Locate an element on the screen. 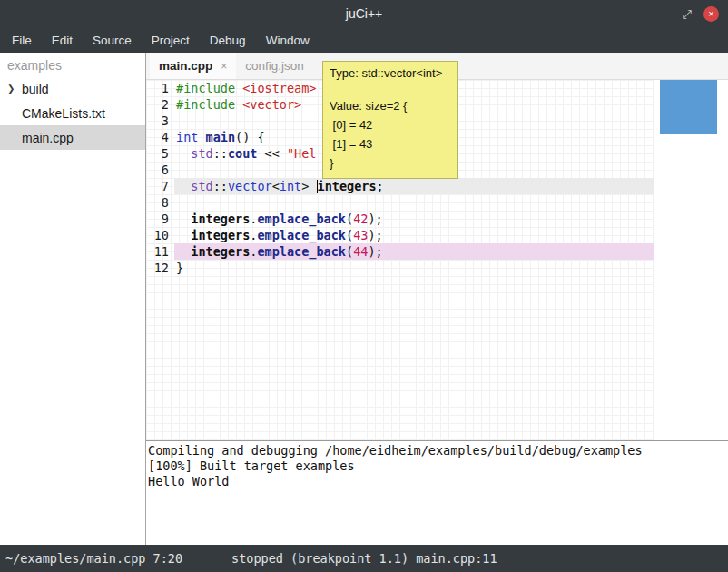 This screenshot has height=572, width=728. menu-bar: FileEditSourceProjectDebugWindow is located at coordinates (364, 40).